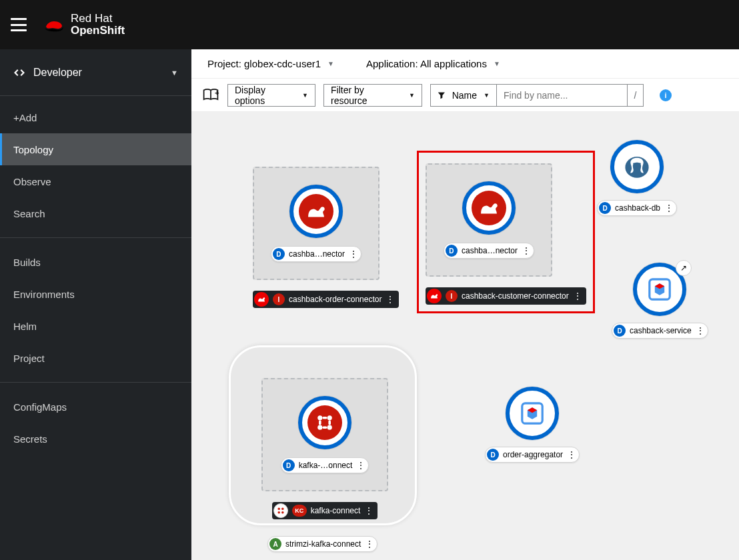 The image size is (739, 560). Describe the element at coordinates (466, 95) in the screenshot. I see `topology-toolbar: + Display options▼ Filter by resource▼ N…` at that location.